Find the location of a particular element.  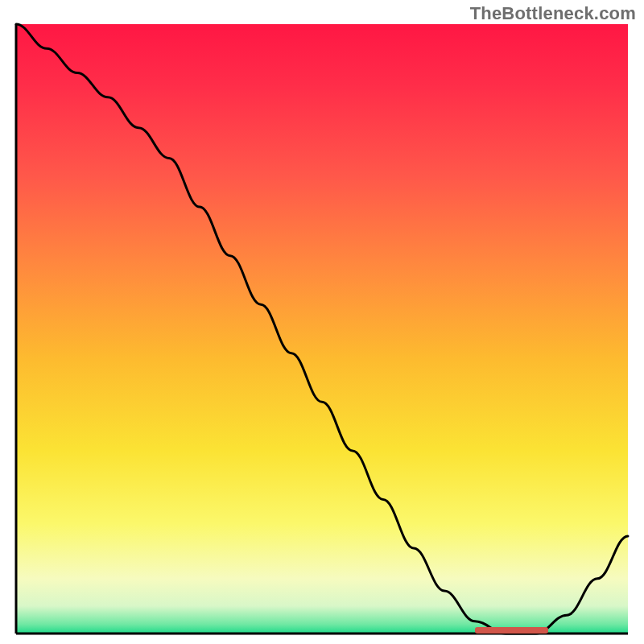

optimal-range-marker is located at coordinates (512, 630).